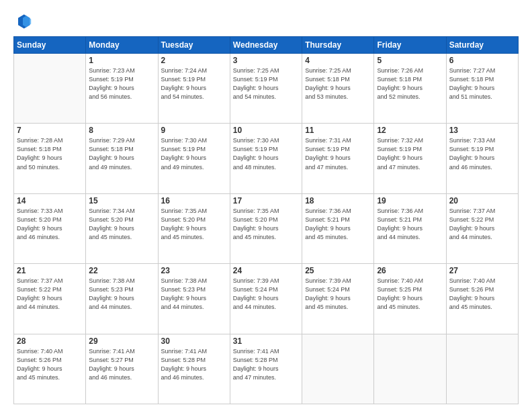  What do you see at coordinates (339, 46) in the screenshot?
I see `weekday-header-thursday: Thursday` at bounding box center [339, 46].